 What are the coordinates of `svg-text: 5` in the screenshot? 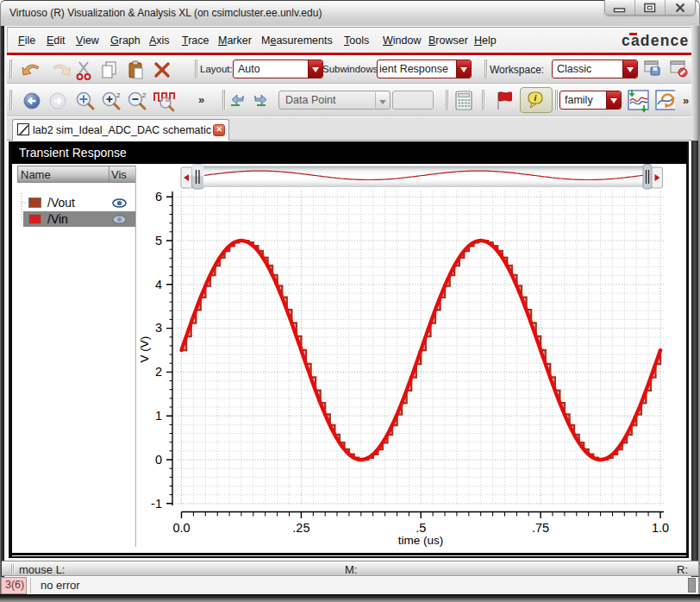 It's located at (159, 241).